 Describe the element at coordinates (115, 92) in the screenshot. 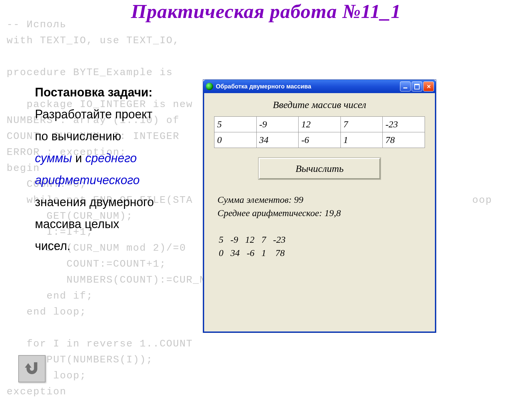

I see `task-heading: Постановка задачи:` at that location.